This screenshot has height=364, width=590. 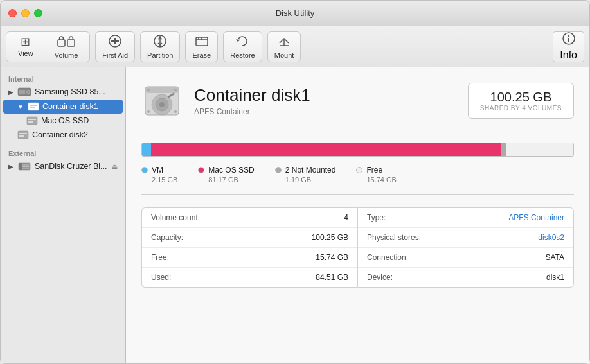 What do you see at coordinates (13, 13) in the screenshot?
I see `close-button` at bounding box center [13, 13].